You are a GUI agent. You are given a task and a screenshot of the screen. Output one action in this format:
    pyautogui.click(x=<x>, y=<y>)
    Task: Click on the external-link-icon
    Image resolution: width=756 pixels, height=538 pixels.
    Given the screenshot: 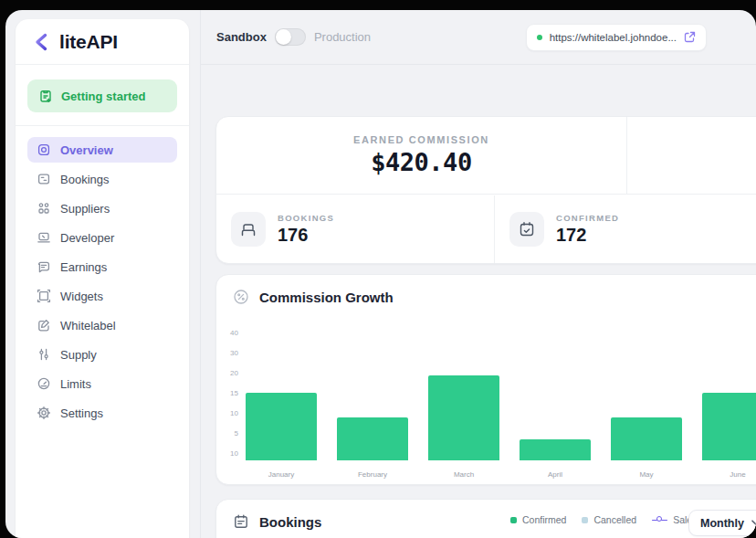 What is the action you would take?
    pyautogui.click(x=690, y=37)
    